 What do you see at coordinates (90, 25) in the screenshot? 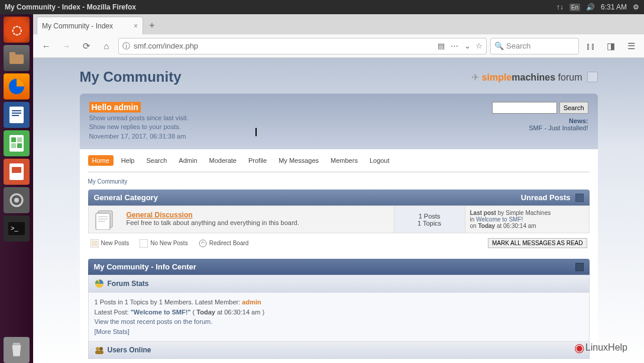
I see `browser-tab-active: My Community - Index ×` at bounding box center [90, 25].